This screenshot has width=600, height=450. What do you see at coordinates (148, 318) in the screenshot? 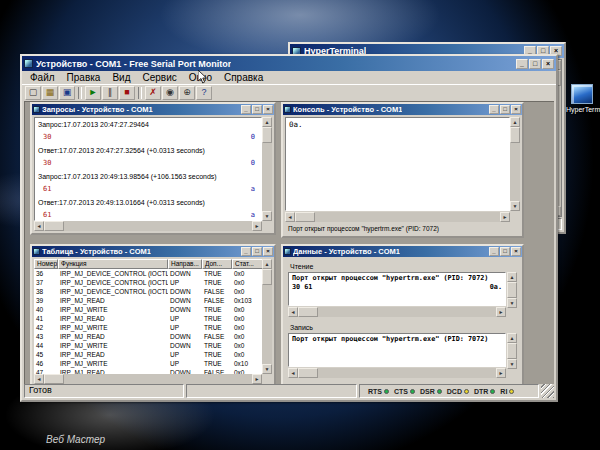
I see `table-row: 41IRP_MJ_READUPTRUE0x0` at bounding box center [148, 318].